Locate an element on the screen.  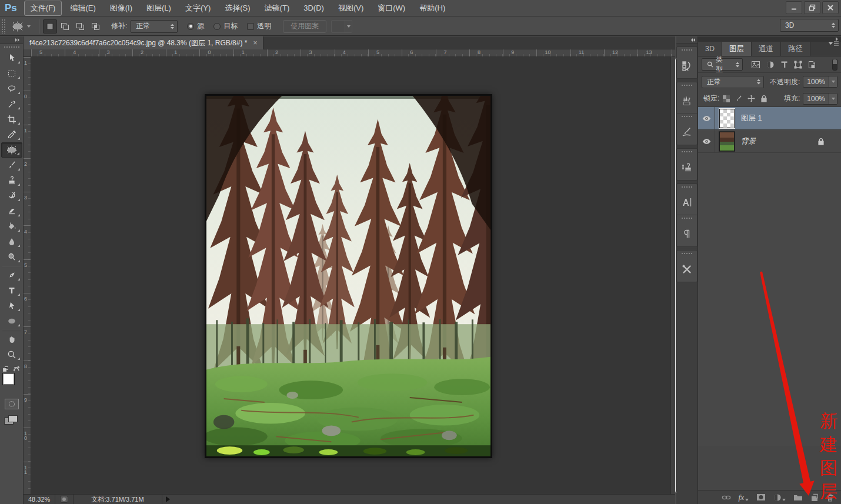
add-to-selection-button is located at coordinates (65, 26).